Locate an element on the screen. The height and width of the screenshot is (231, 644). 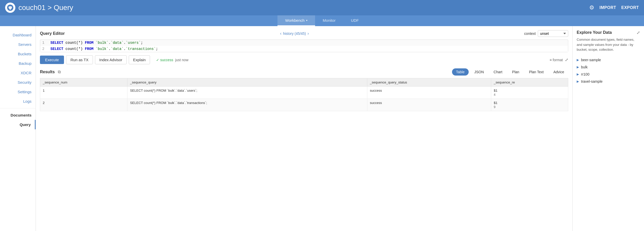
results-tab-json: JSON is located at coordinates (479, 72).